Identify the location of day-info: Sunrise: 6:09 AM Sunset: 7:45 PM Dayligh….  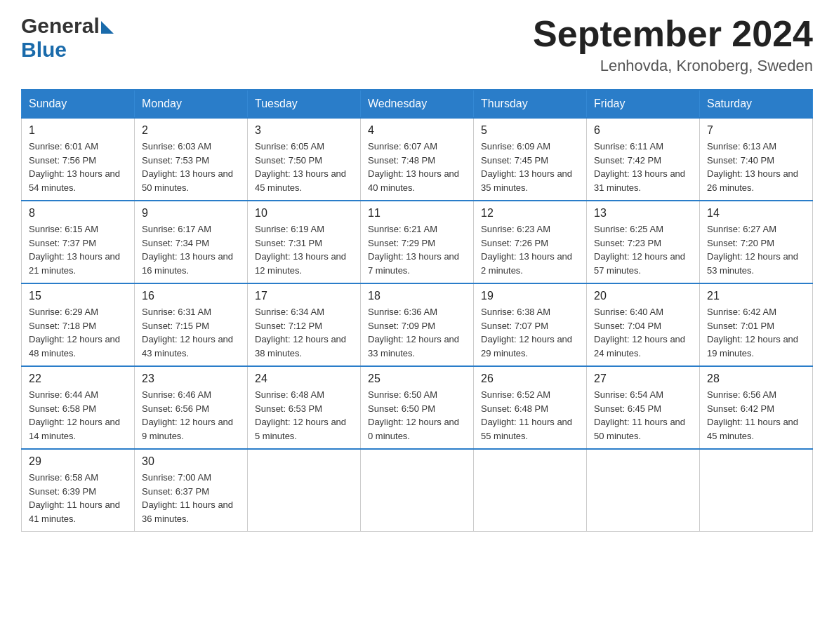
(530, 167).